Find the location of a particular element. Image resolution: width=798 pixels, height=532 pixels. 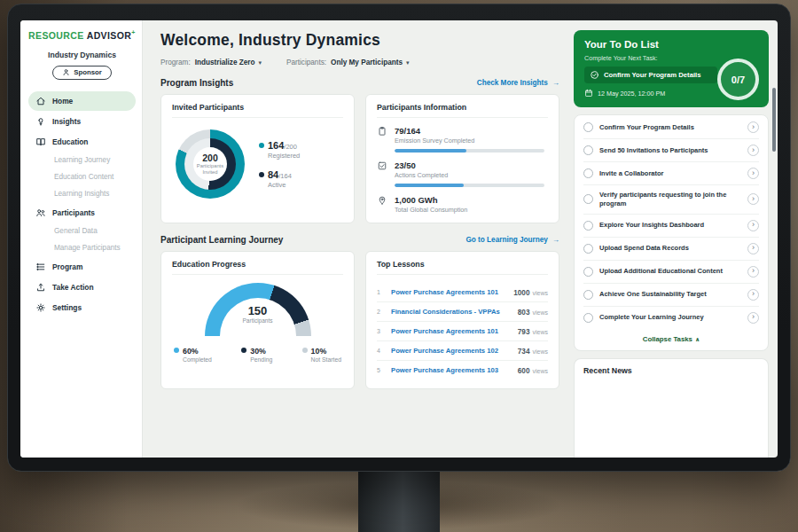

link-label: Check More Insights is located at coordinates (512, 83).